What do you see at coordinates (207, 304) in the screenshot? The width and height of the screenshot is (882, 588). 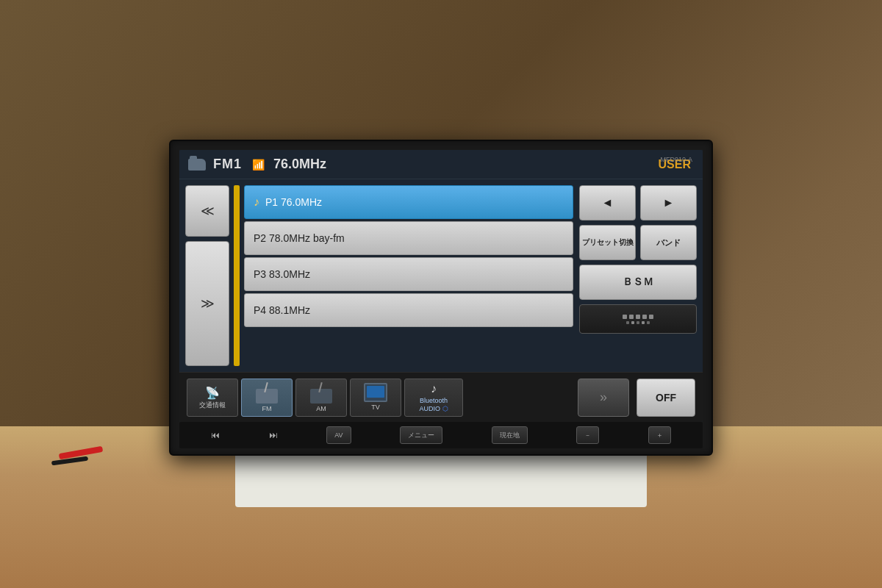 I see `chevron-down-icon: ≫` at bounding box center [207, 304].